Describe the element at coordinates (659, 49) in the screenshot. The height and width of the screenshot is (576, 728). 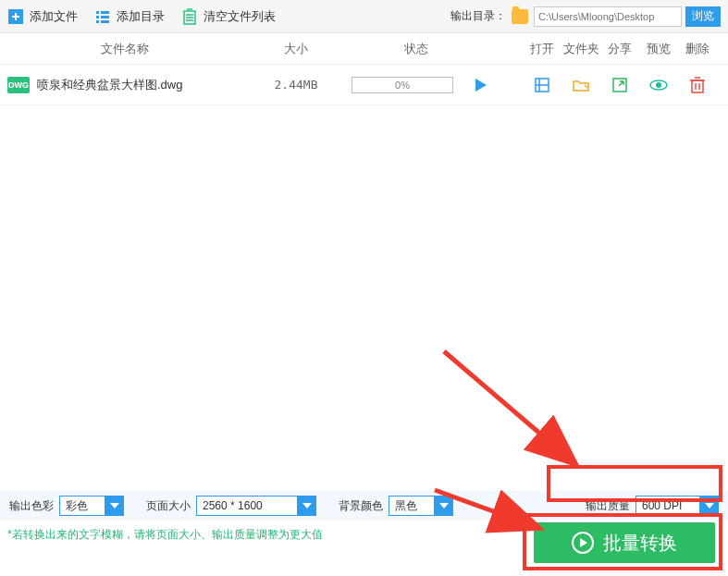
I see `header-preview: 预览` at that location.